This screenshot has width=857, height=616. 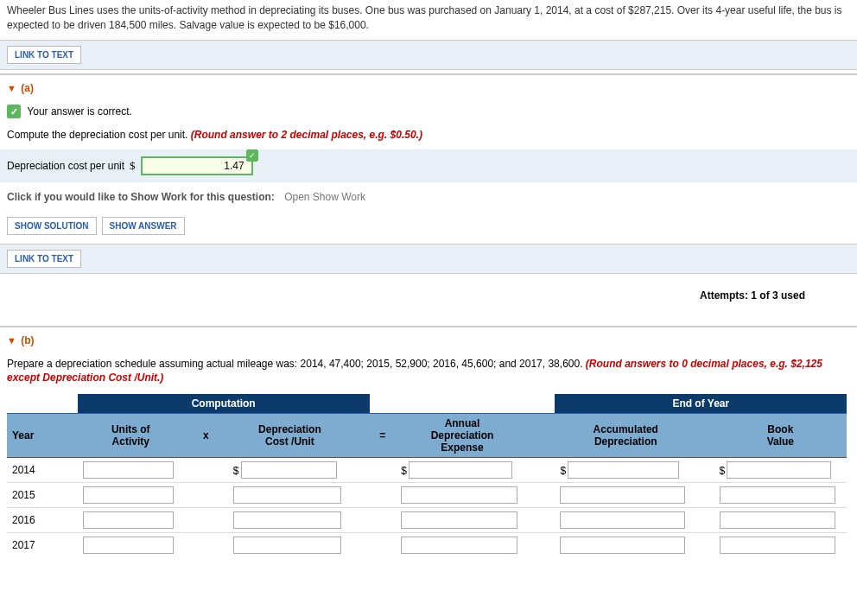 I want to click on units-2017-input, so click(x=128, y=545).